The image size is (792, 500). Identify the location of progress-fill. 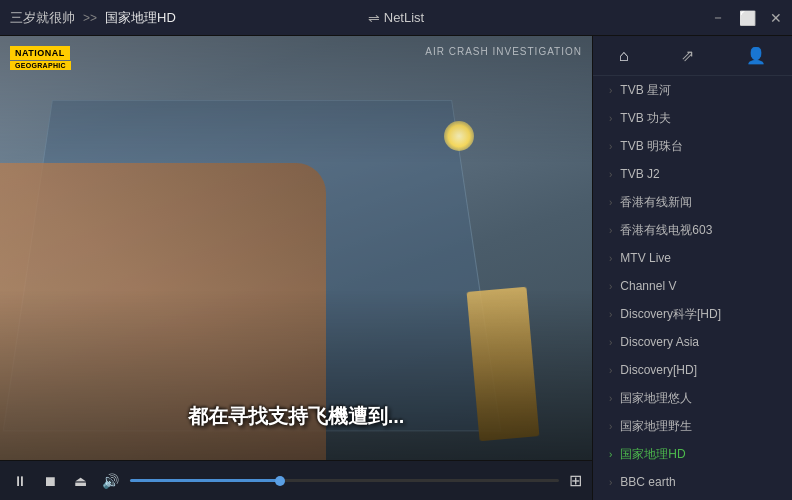
(205, 480).